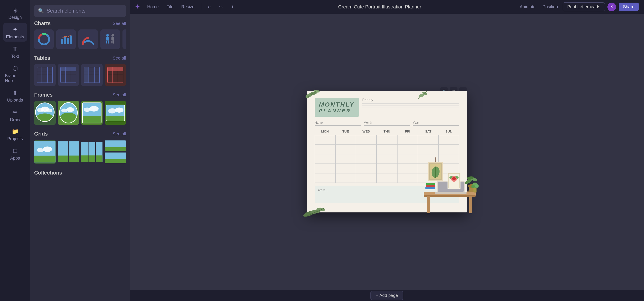 The height and width of the screenshot is (301, 644). What do you see at coordinates (15, 30) in the screenshot?
I see `elements-icon: ✦` at bounding box center [15, 30].